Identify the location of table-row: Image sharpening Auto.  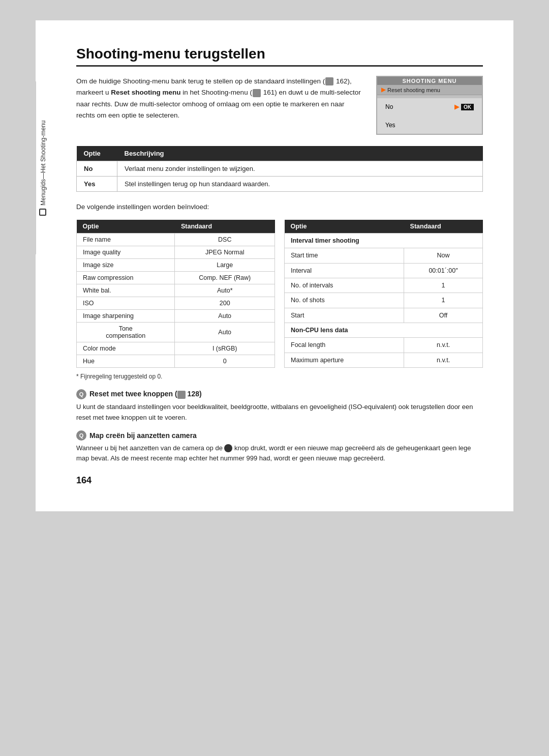
(176, 316).